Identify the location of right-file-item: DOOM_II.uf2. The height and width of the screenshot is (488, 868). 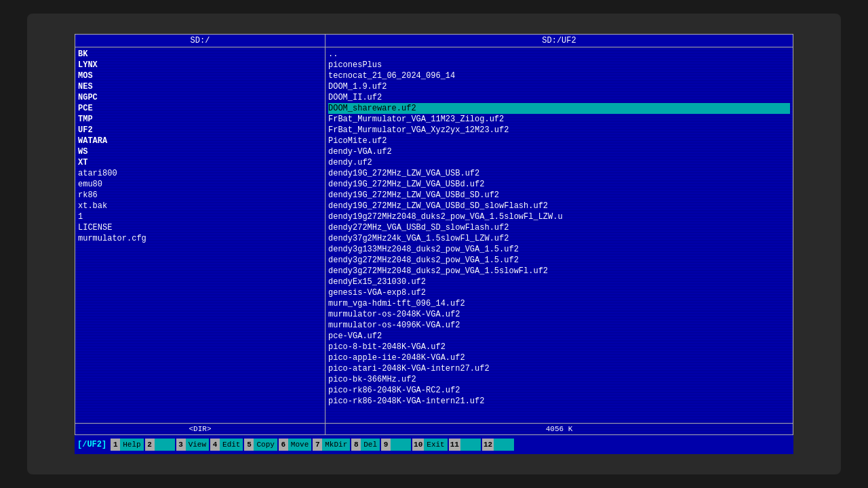
(559, 98).